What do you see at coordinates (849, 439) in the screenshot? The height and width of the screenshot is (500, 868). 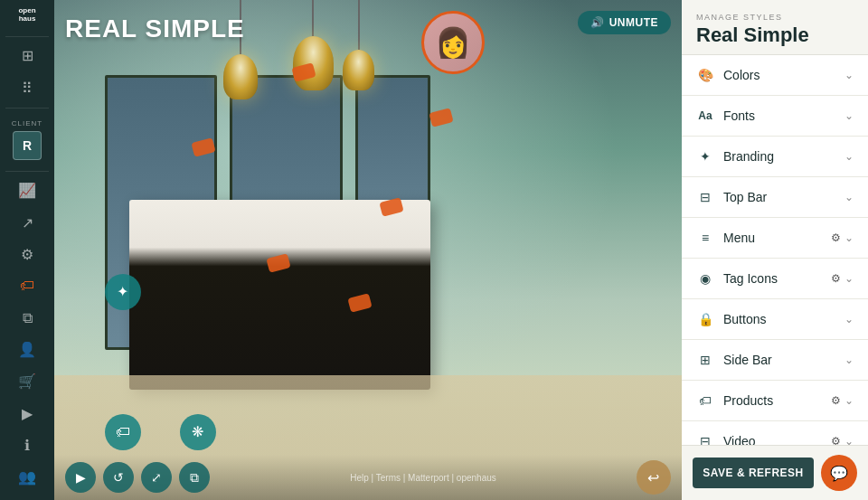 I see `video-chevron-icon: ⌄` at bounding box center [849, 439].